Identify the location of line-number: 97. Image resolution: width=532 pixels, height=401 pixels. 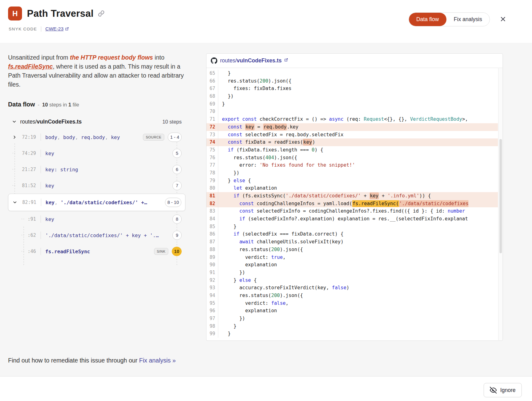
(212, 318).